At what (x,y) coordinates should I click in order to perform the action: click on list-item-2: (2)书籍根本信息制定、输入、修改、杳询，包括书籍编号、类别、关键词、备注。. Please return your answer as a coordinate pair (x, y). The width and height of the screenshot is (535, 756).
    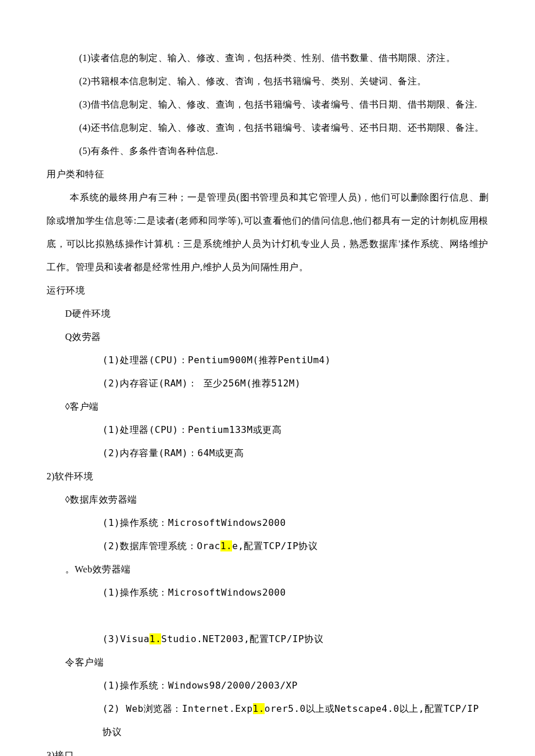
    Looking at the image, I should click on (268, 81).